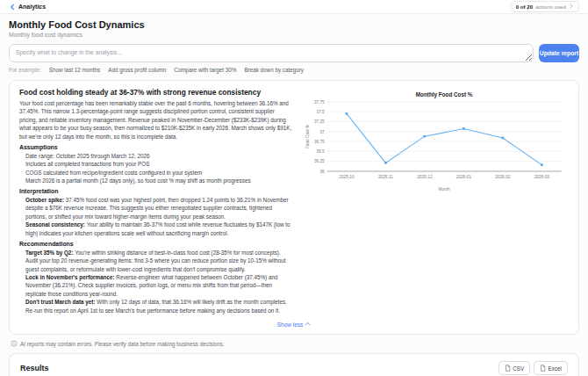  I want to click on chevron-left-icon, so click(12, 7).